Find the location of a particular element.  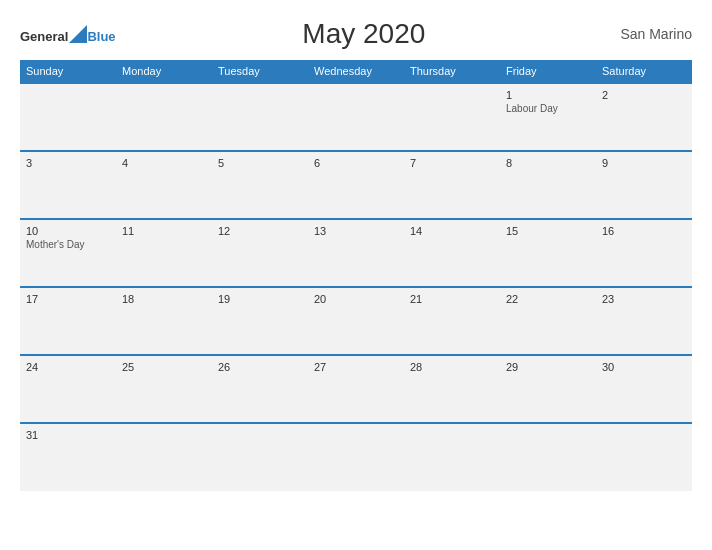

day-number: 24 is located at coordinates (68, 367).